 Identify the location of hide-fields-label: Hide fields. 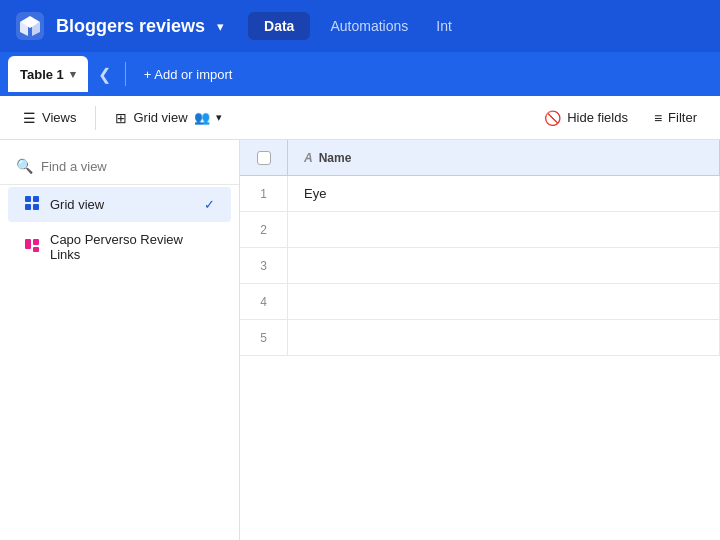
(598, 118).